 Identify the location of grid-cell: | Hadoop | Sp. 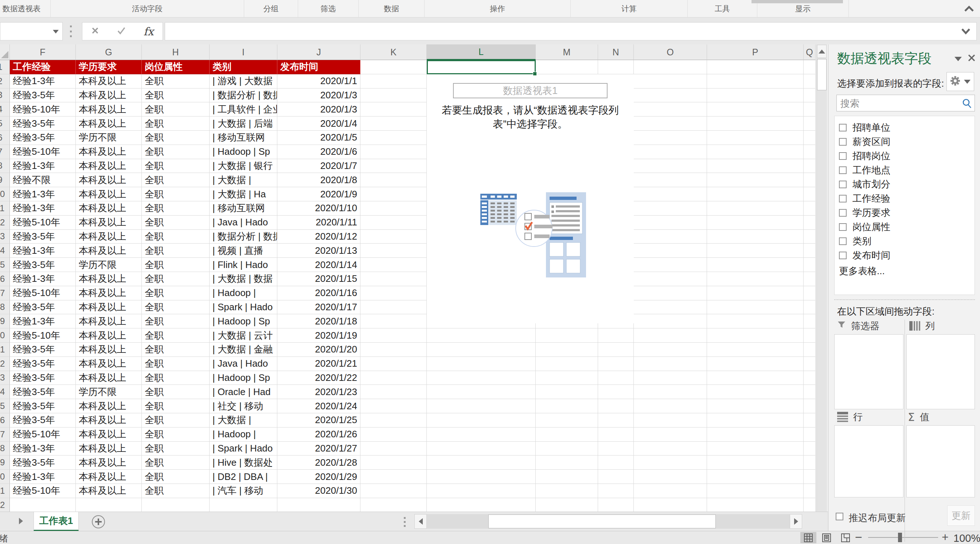
(243, 322).